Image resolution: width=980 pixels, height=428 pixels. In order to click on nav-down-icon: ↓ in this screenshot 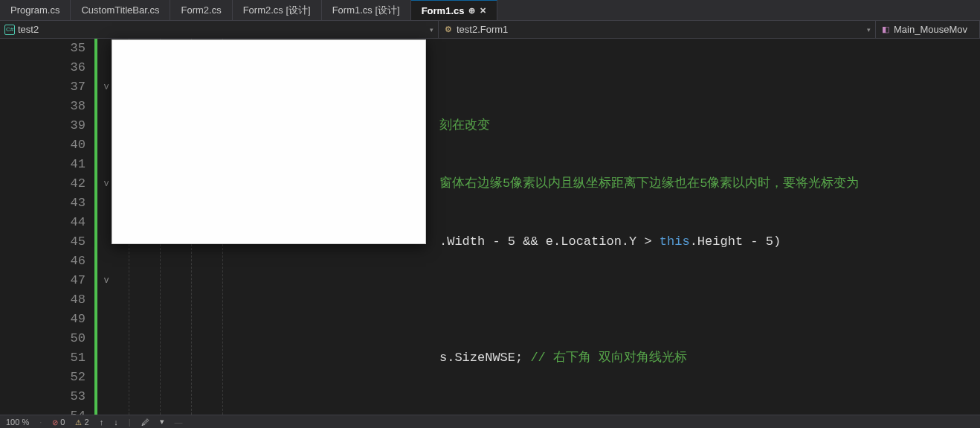, I will do `click(116, 422)`.